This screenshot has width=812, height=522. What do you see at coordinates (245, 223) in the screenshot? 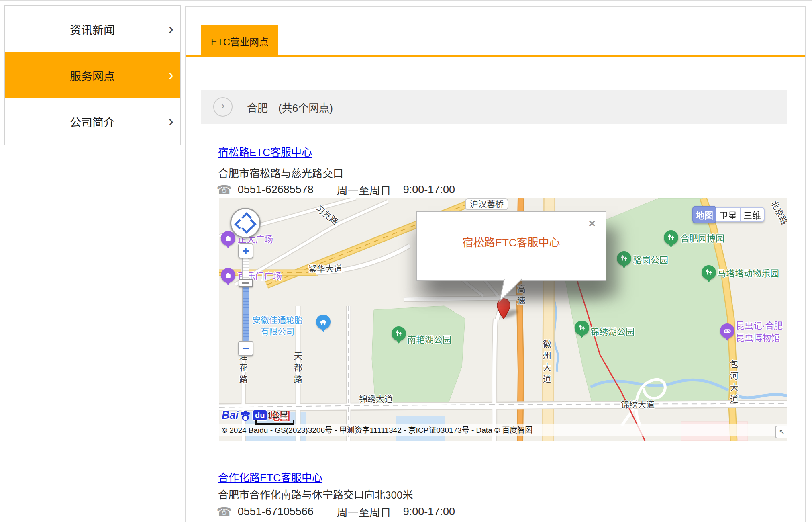
I see `map-pan-control` at bounding box center [245, 223].